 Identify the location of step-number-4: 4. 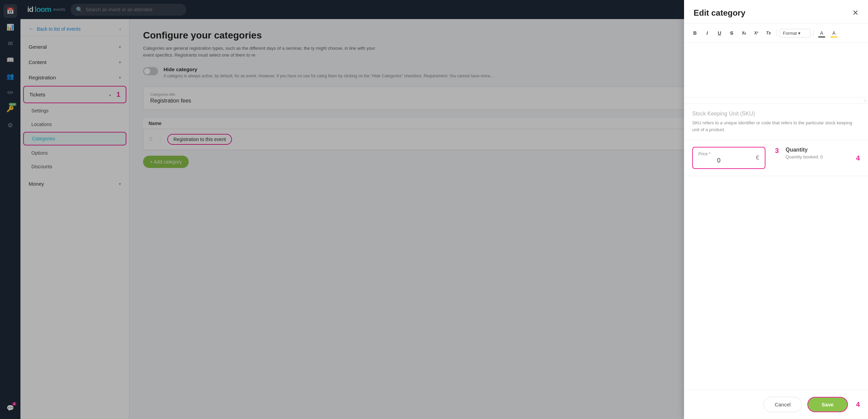
(858, 405).